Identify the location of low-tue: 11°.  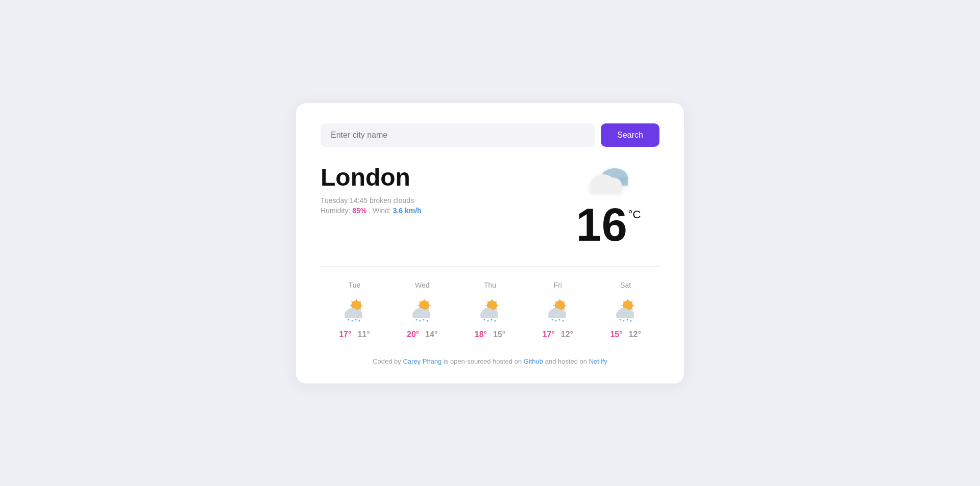
(363, 335).